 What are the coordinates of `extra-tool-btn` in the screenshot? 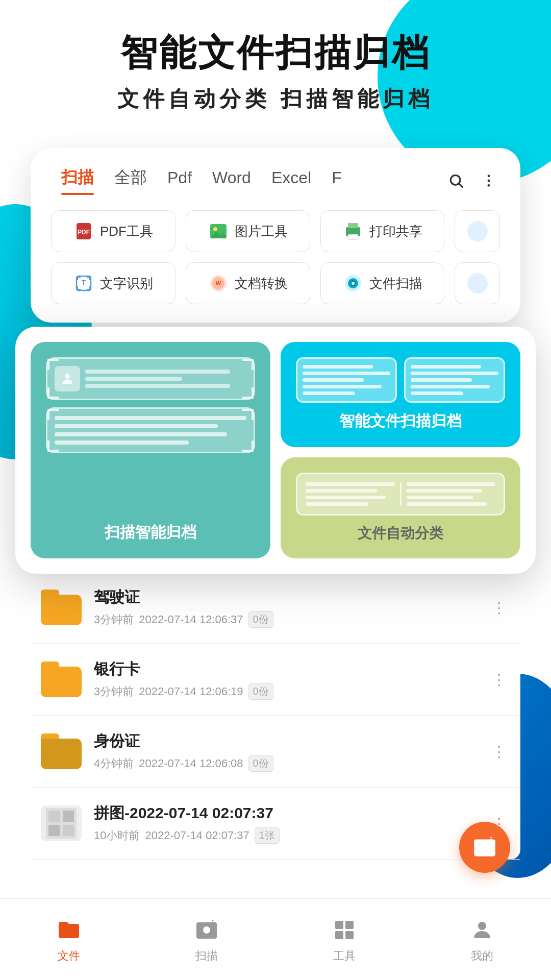 It's located at (478, 231).